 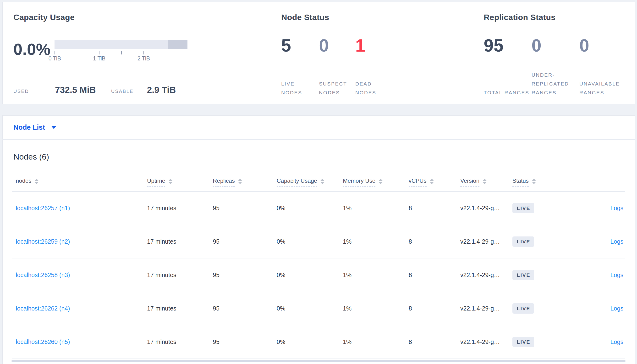 What do you see at coordinates (43, 275) in the screenshot?
I see `node-link: localhost:26258 (n3)` at bounding box center [43, 275].